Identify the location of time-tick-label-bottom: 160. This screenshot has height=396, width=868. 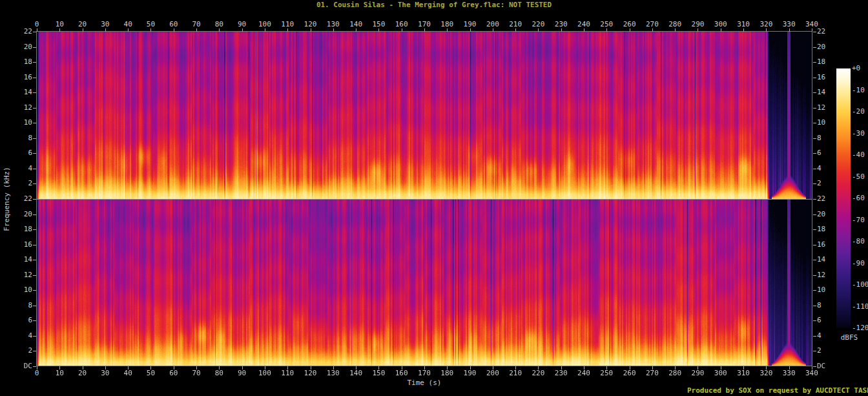
(402, 373).